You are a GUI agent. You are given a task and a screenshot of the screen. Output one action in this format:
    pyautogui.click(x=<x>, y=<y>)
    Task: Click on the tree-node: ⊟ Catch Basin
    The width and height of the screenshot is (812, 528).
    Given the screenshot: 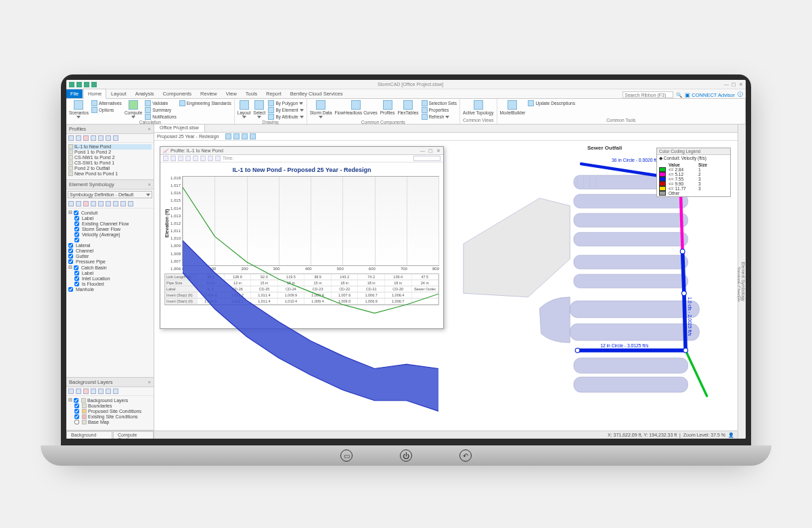 What is the action you would take?
    pyautogui.click(x=110, y=268)
    